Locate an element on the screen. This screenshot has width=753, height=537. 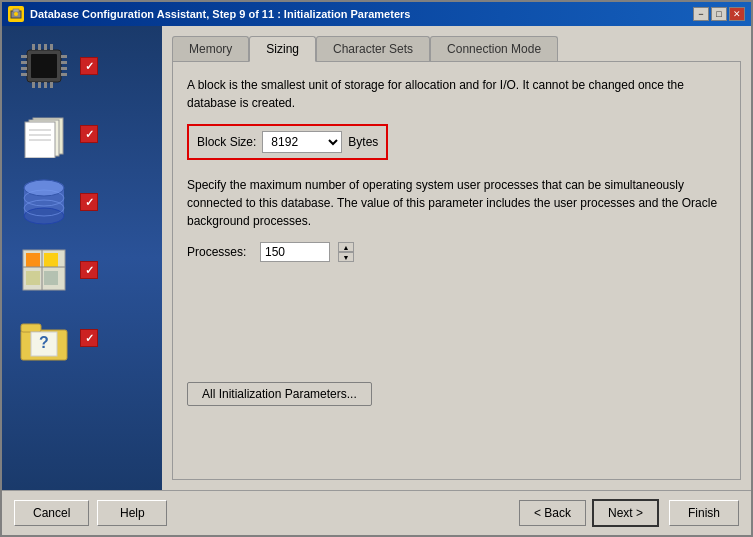
tab-sizing: Sizing is located at coordinates (282, 49).